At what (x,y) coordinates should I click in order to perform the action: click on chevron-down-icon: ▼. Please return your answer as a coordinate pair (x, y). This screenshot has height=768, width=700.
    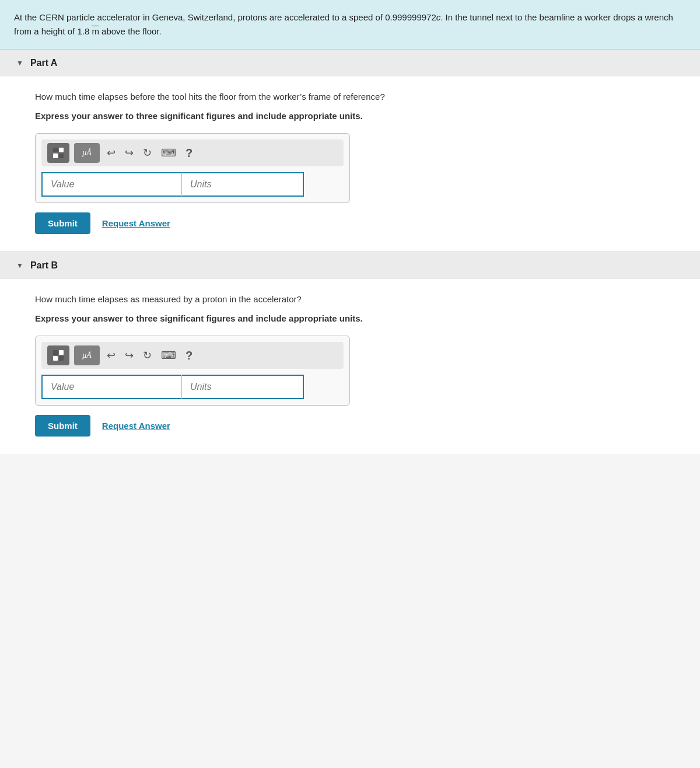
    Looking at the image, I should click on (20, 63).